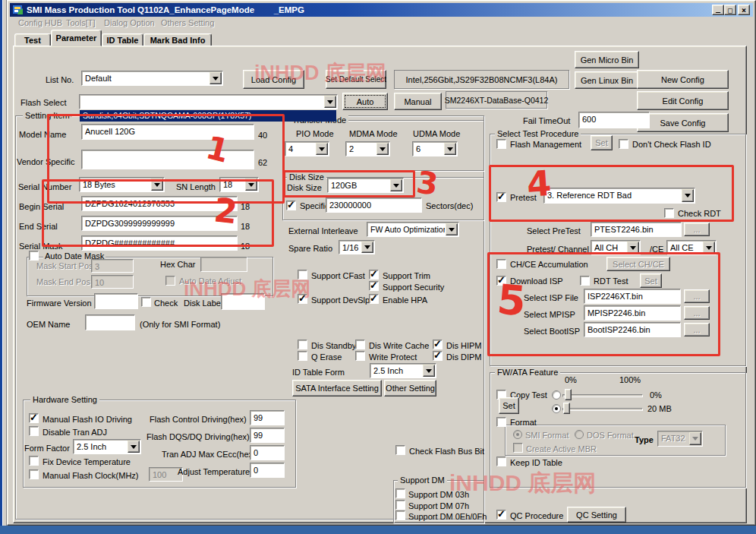  Describe the element at coordinates (40, 23) in the screenshot. I see `menu-config-hub: Config HUB` at that location.